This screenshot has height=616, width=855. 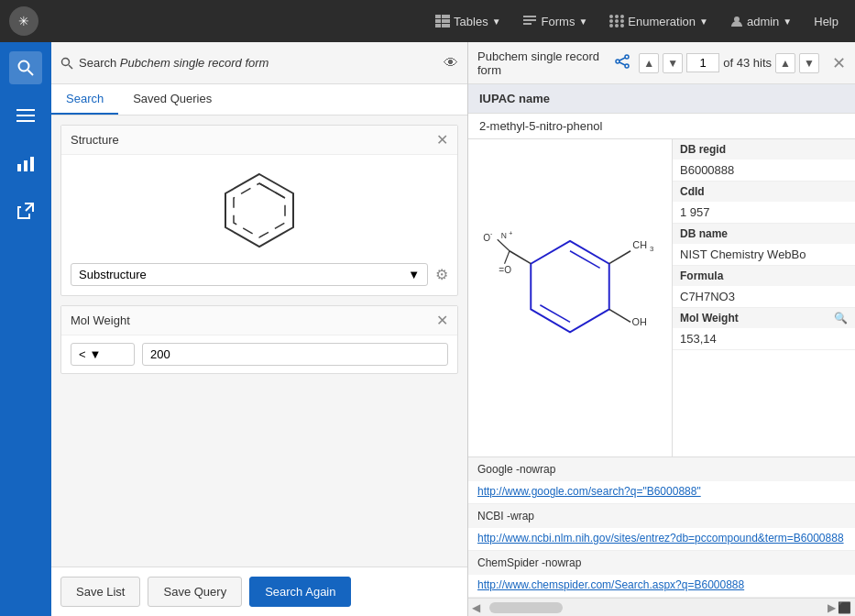 What do you see at coordinates (442, 139) in the screenshot?
I see `structure-close-icon: ✕` at bounding box center [442, 139].